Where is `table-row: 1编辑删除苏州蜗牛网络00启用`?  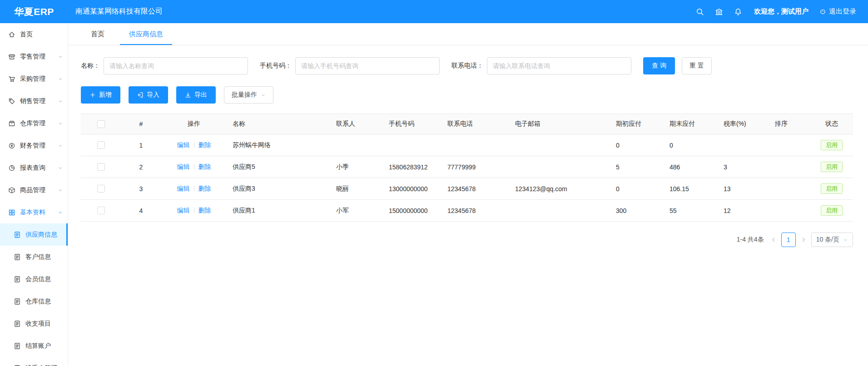 table-row: 1编辑删除苏州蜗牛网络00启用 is located at coordinates (467, 145).